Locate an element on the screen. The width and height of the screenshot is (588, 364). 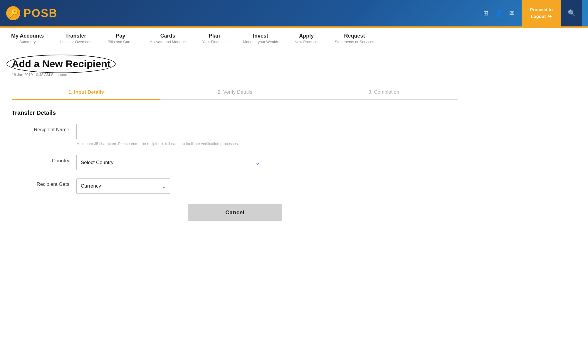
nav-invest: Invest Manage your Wealth is located at coordinates (261, 38).